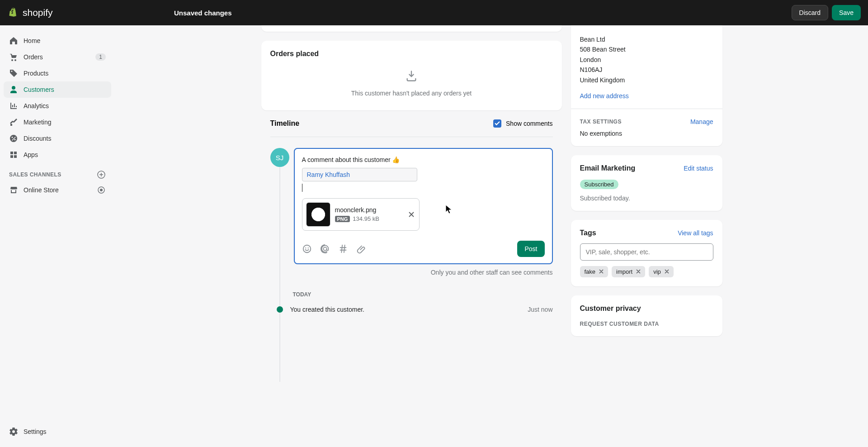 The image size is (868, 447). Describe the element at coordinates (57, 138) in the screenshot. I see `nav-discounts: Discounts` at that location.